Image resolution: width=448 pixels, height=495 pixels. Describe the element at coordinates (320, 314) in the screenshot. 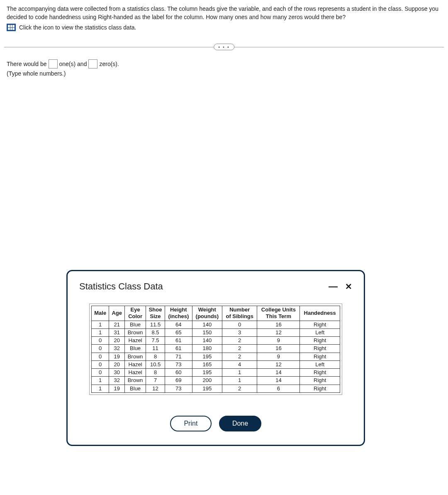

I see `col-hand: Handedness` at that location.